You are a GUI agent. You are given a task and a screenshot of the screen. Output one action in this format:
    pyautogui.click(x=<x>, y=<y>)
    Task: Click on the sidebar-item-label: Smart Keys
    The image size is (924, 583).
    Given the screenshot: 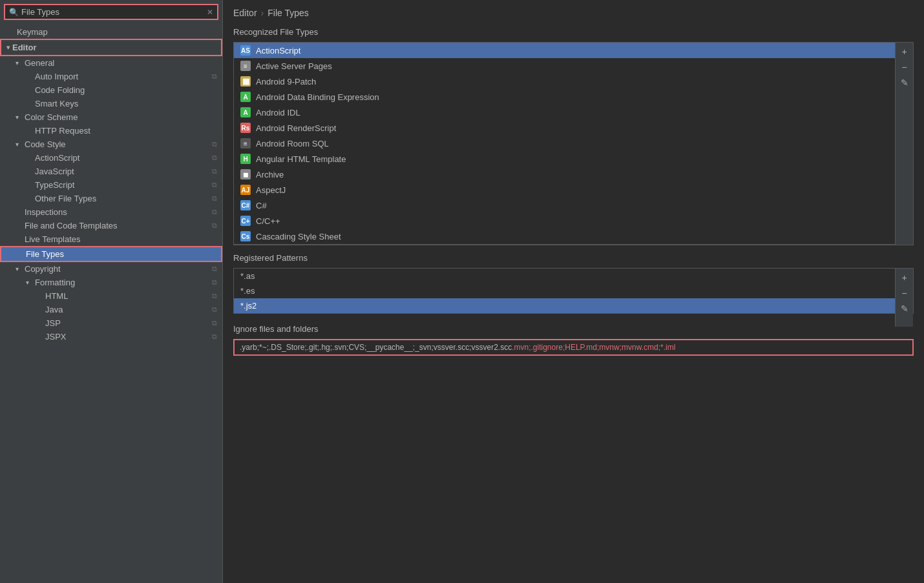 What is the action you would take?
    pyautogui.click(x=126, y=103)
    